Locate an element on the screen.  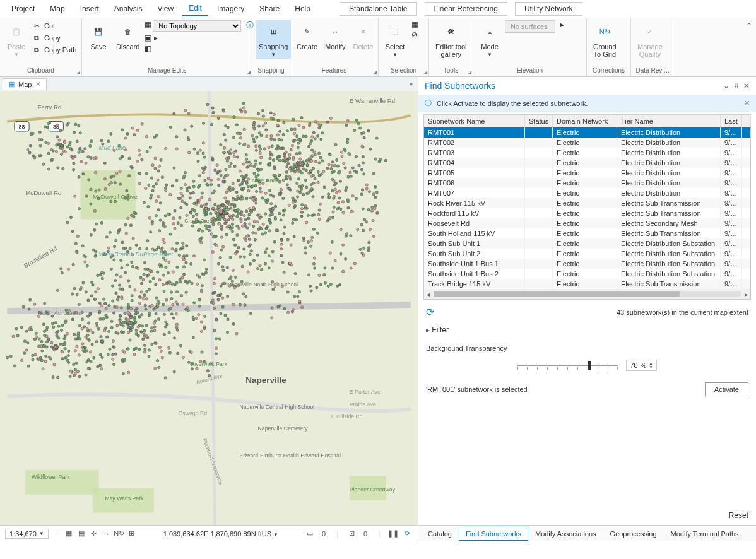
scale-input: 1:34,670 ▼ is located at coordinates (27, 534).